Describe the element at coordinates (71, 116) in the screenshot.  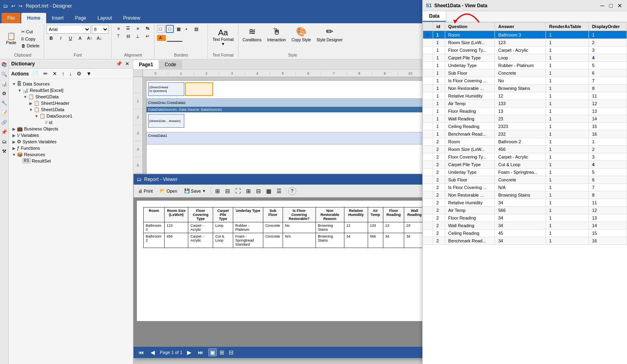
I see `tree-datasource1: ▼ 📋 DataSource1` at that location.